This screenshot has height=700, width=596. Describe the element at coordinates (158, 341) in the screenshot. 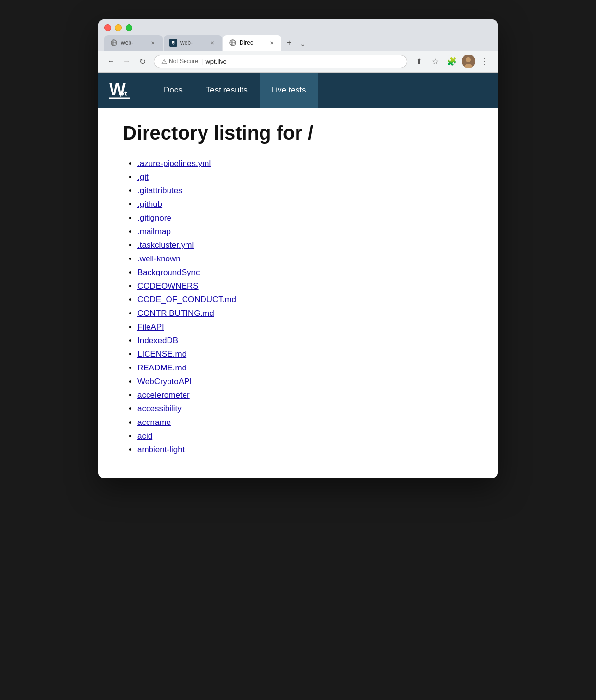

I see `file-link: IndexedDB` at that location.